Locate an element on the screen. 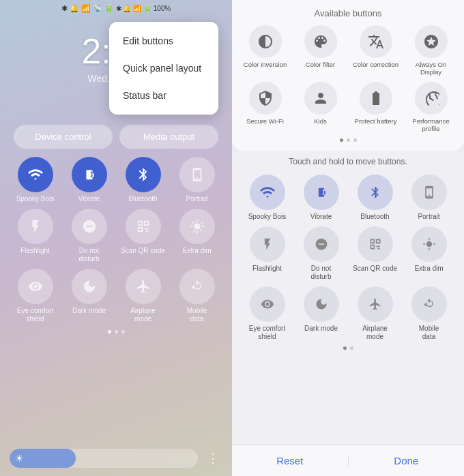 The width and height of the screenshot is (464, 476). media-output-button: Media output is located at coordinates (169, 136).